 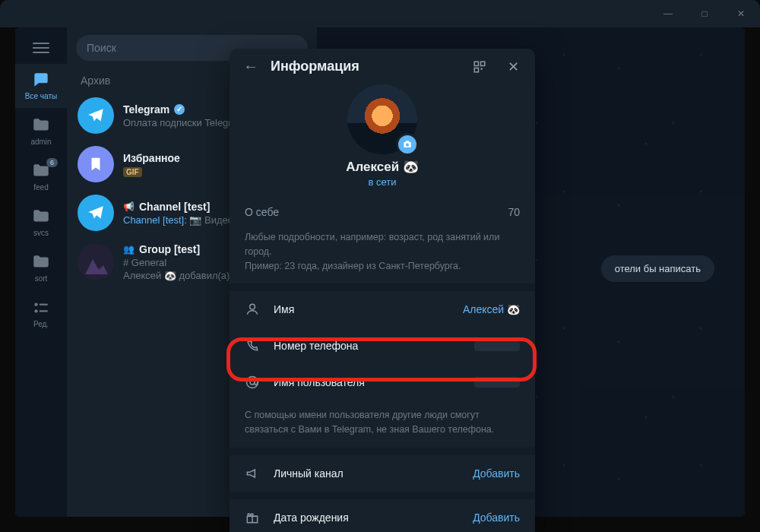 I want to click on rail-item-label: admin, so click(x=41, y=141).